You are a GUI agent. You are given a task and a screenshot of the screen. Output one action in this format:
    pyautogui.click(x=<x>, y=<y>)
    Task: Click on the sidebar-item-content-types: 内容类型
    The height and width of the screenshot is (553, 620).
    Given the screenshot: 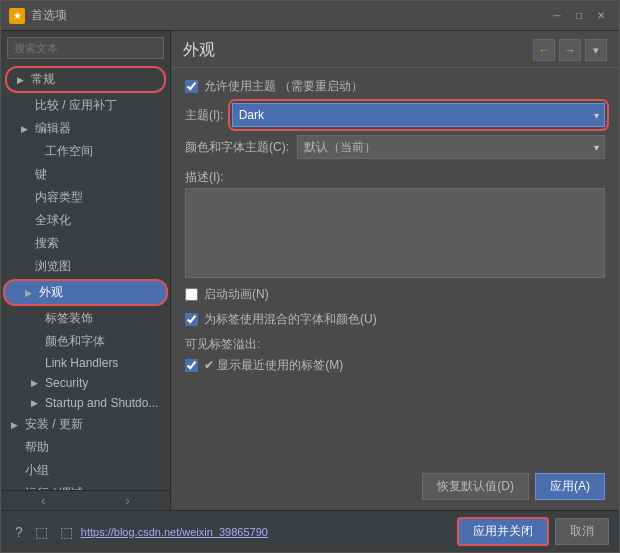 What is the action you would take?
    pyautogui.click(x=86, y=198)
    